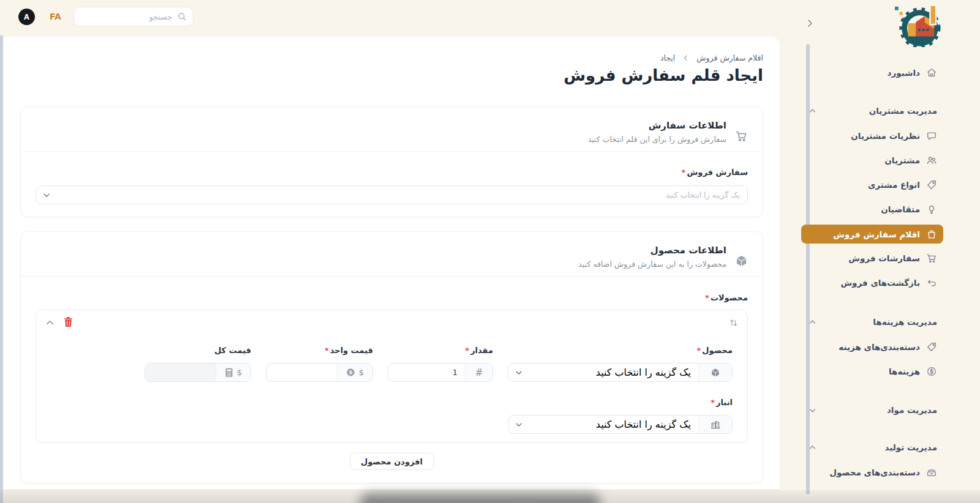 This screenshot has height=503, width=980. I want to click on sidebar-section-material-management: مدیریت مواد, so click(888, 410).